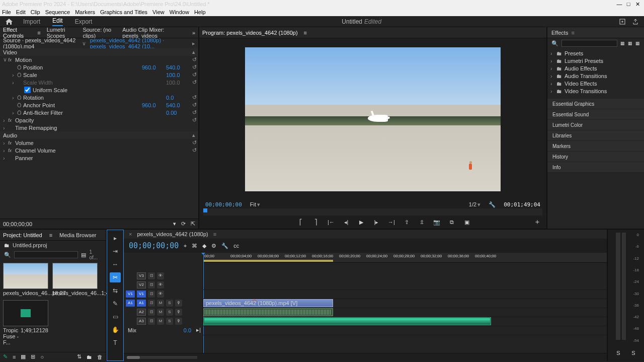 The width and height of the screenshot is (644, 362). Describe the element at coordinates (194, 105) in the screenshot. I see `reset-anchor-icon: ↺` at that location.